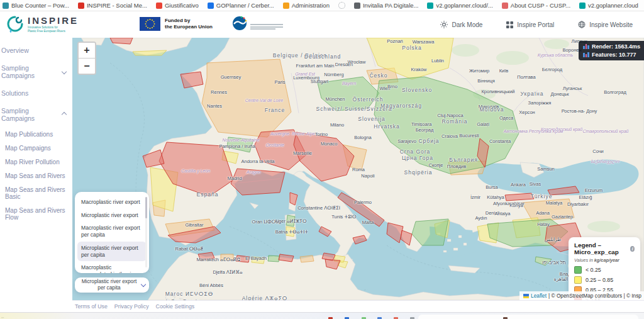 The height and width of the screenshot is (319, 644). I want to click on header-action-label: Inspire Website, so click(611, 25).